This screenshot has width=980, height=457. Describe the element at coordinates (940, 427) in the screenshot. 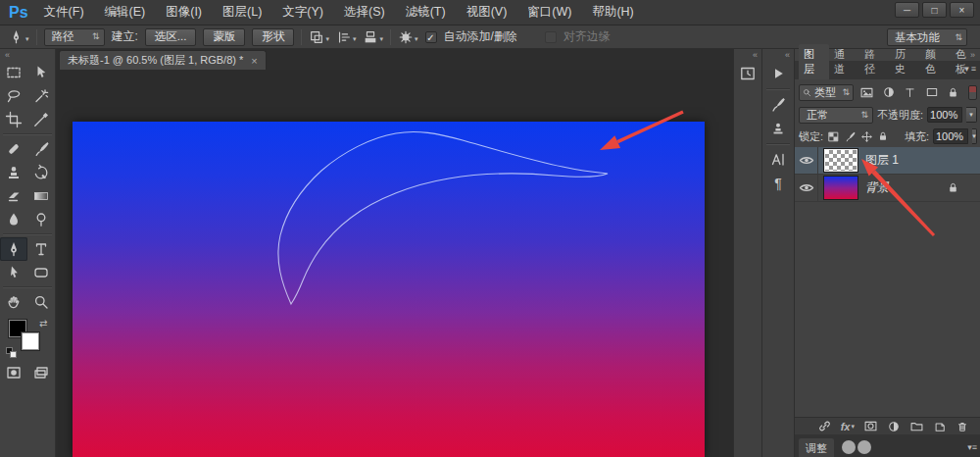

I see `new-layer-button` at that location.